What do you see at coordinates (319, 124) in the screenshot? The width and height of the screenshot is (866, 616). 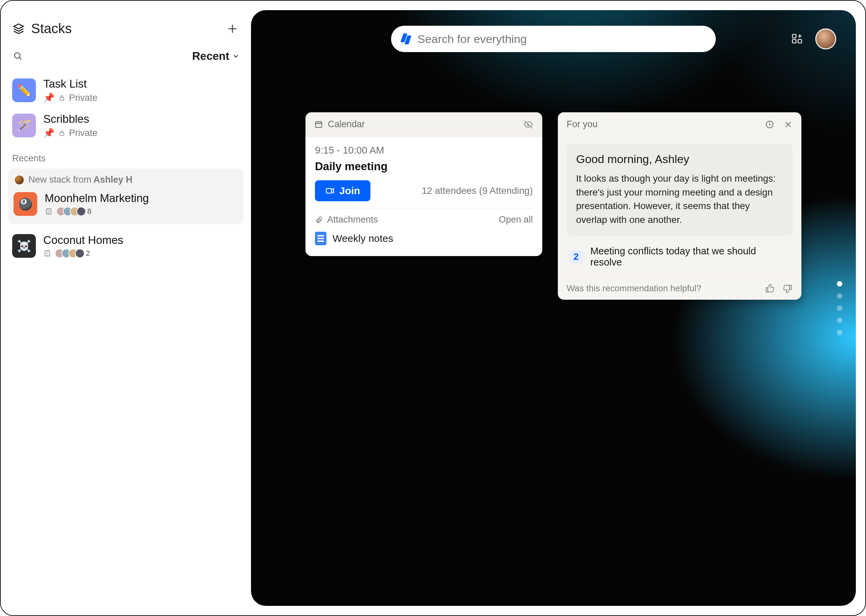 I see `calendar-icon` at bounding box center [319, 124].